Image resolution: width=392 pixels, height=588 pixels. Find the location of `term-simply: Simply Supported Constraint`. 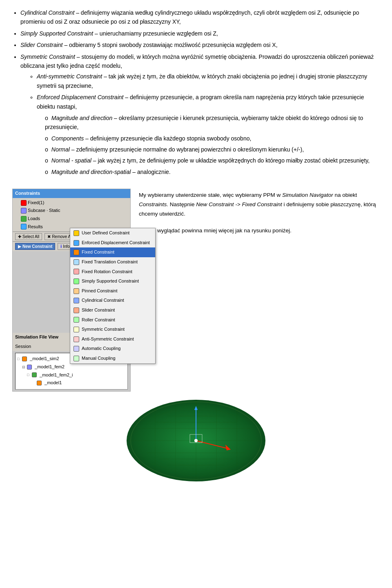

term-simply: Simply Supported Constraint is located at coordinates (57, 33).